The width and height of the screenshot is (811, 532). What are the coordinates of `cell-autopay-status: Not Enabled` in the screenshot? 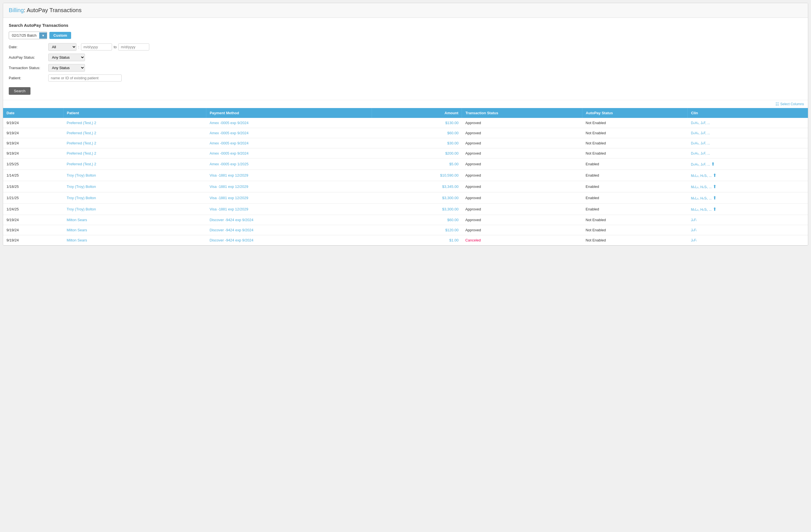 It's located at (634, 123).